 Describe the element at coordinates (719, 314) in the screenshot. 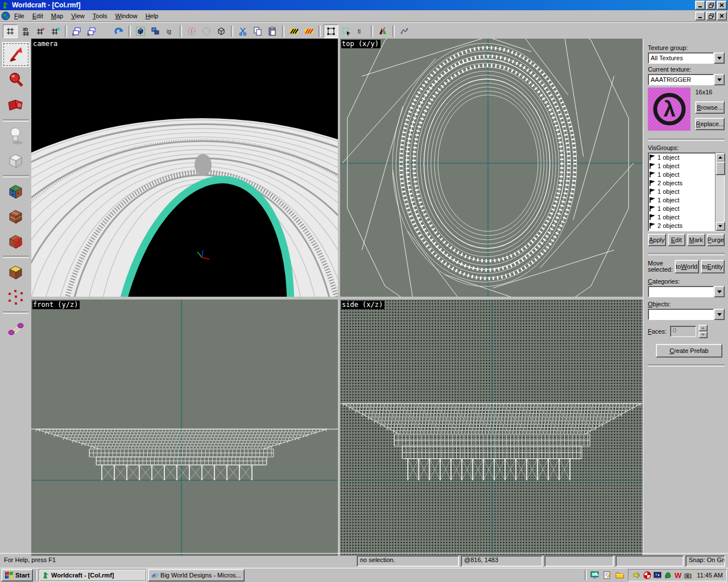

I see `objects-dropdown-button` at that location.